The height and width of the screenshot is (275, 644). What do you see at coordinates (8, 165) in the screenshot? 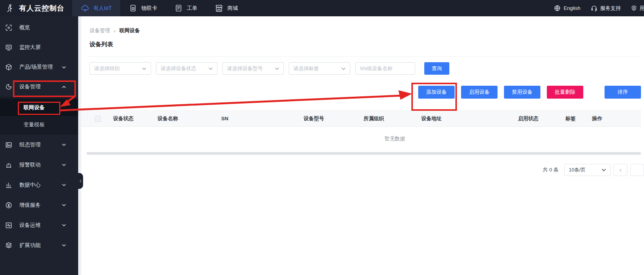
I see `alarm-icon` at bounding box center [8, 165].